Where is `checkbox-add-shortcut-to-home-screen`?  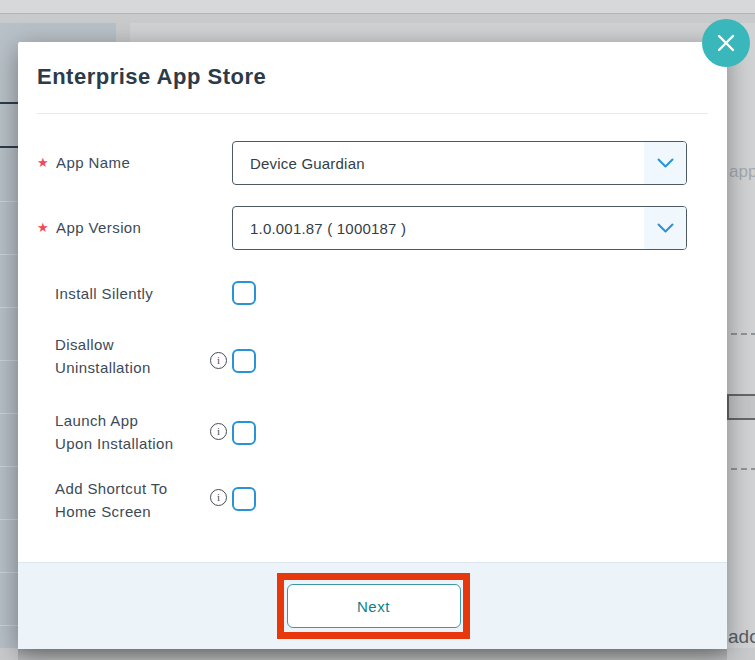
checkbox-add-shortcut-to-home-screen is located at coordinates (244, 499).